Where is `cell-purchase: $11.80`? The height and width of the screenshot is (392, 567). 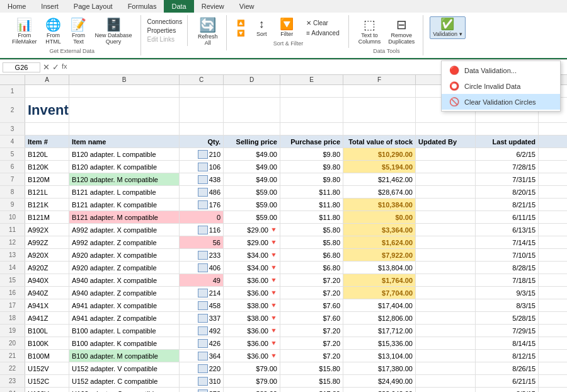
cell-purchase: $11.80 is located at coordinates (312, 192).